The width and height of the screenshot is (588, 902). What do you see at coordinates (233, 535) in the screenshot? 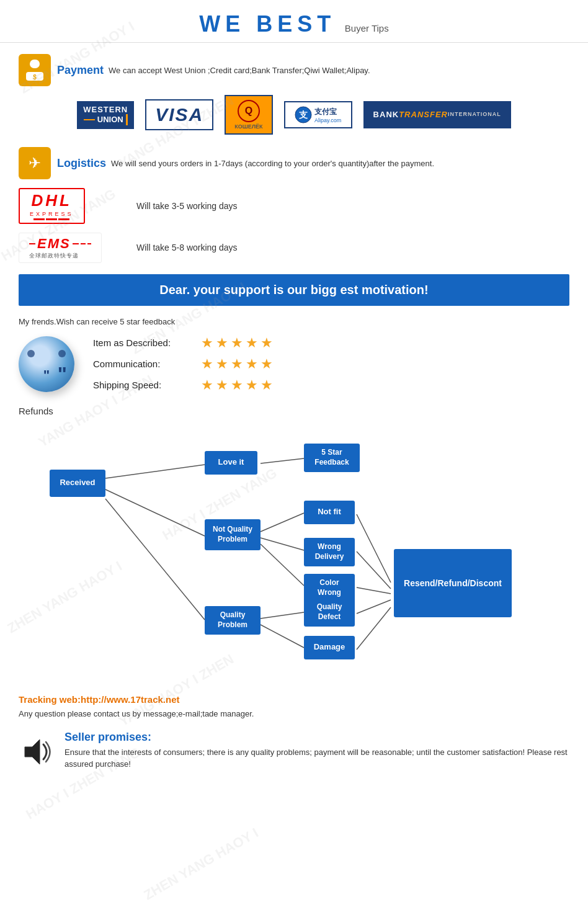
I see `node-not-quality: Not QualityProblem` at bounding box center [233, 535].